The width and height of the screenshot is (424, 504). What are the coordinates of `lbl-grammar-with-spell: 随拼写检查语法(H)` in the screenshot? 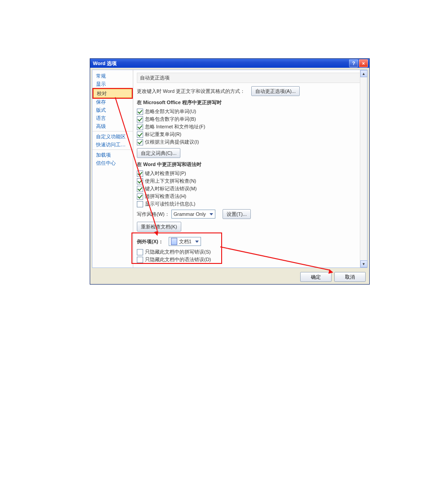 It's located at (166, 197).